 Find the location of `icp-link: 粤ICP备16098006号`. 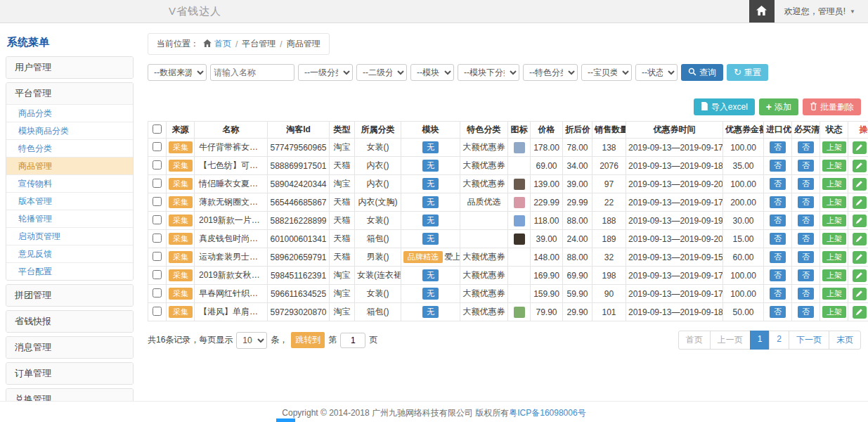

icp-link: 粤ICP备16098006号 is located at coordinates (547, 413).